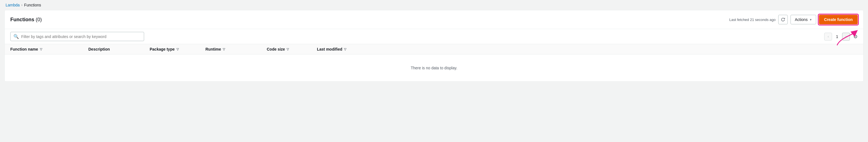 The height and width of the screenshot is (142, 868). I want to click on panel-title-group: Functions (0), so click(26, 20).